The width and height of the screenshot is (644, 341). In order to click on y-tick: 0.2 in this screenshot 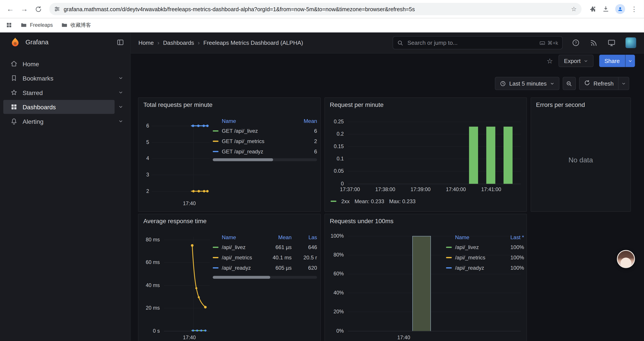, I will do `click(336, 134)`.